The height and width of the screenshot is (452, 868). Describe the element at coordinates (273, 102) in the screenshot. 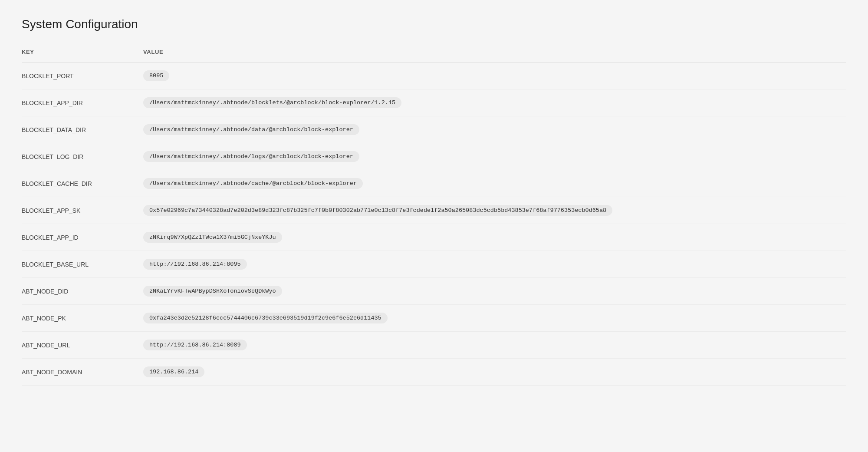

I see `config-value-badge: /Users/mattmckinney/.abtnode/blocklets/@…` at that location.